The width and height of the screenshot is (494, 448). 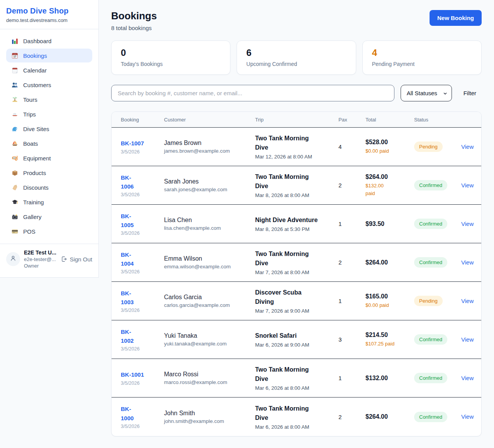 I want to click on status-select: All Statuses, so click(x=426, y=93).